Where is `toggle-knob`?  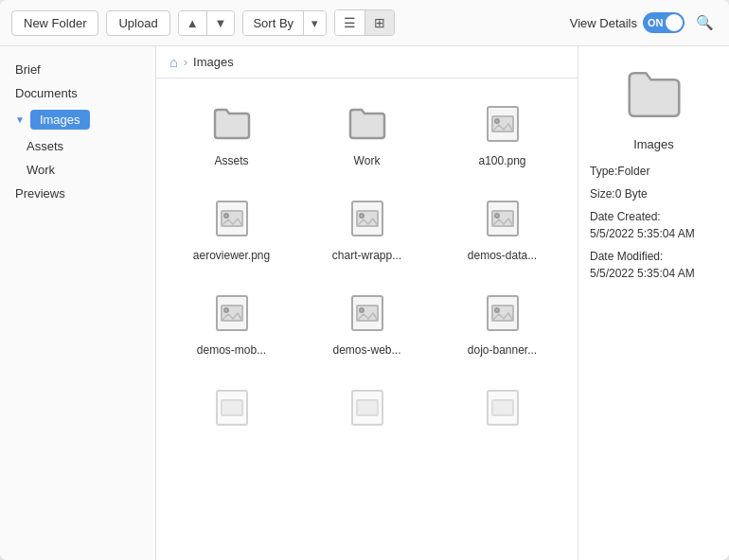
toggle-knob is located at coordinates (674, 23).